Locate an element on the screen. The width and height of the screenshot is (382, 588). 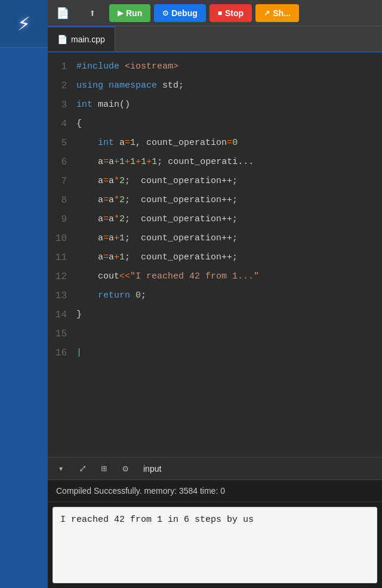
line-content: a=a+1+1+1+1; count_operati... is located at coordinates (165, 162).